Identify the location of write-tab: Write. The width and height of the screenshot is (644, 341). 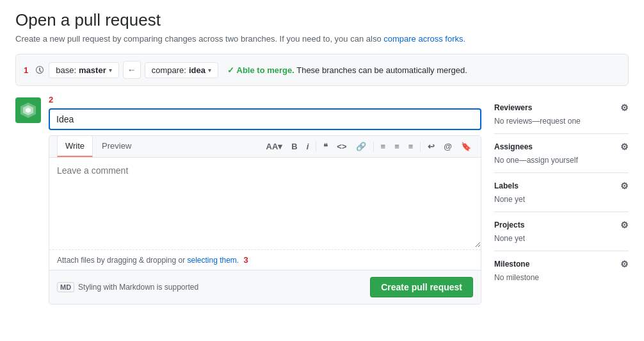
(75, 146).